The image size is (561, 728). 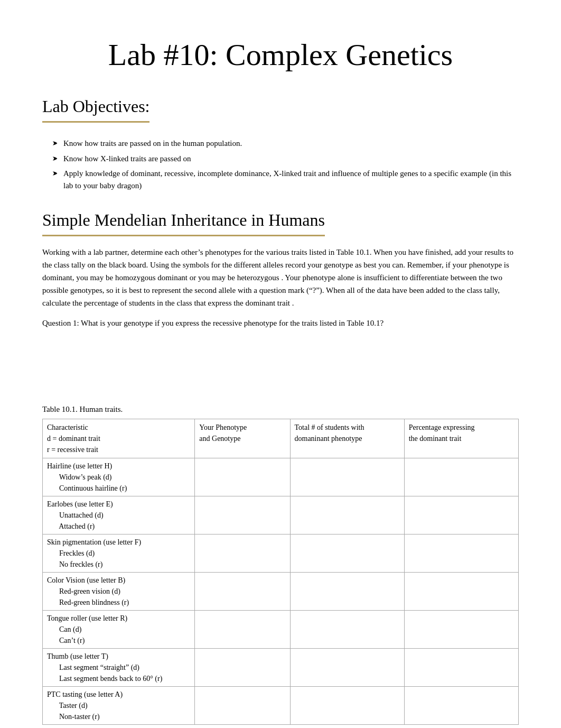 What do you see at coordinates (281, 705) in the screenshot?
I see `table-row: PTC tasting (use letter A) Taster (d) No…` at bounding box center [281, 705].